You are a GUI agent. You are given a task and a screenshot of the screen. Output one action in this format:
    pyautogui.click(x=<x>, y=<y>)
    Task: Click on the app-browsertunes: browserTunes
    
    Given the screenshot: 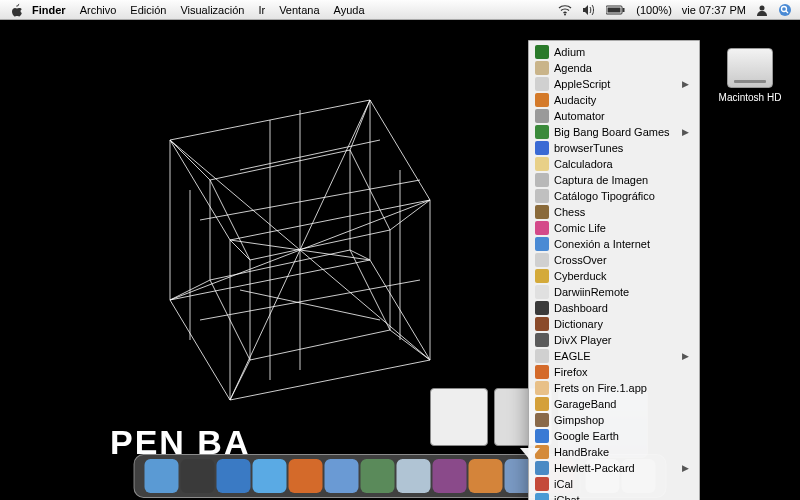 What is the action you would take?
    pyautogui.click(x=614, y=148)
    